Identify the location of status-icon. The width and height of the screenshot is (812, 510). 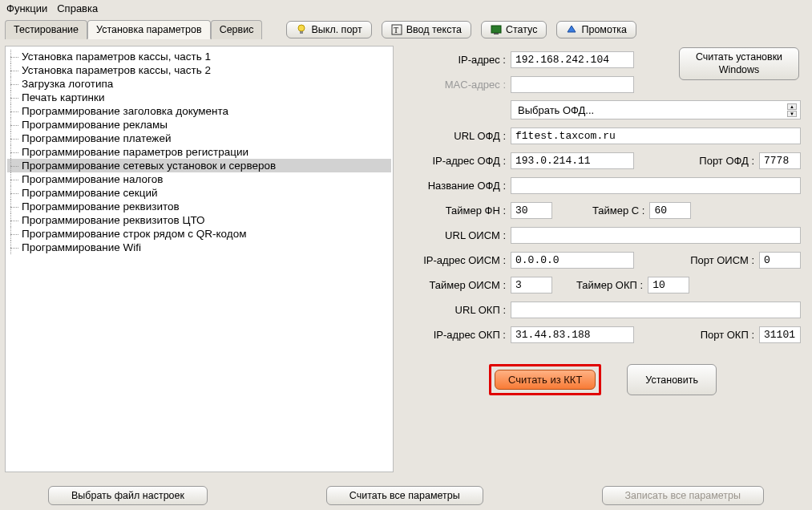
(496, 30).